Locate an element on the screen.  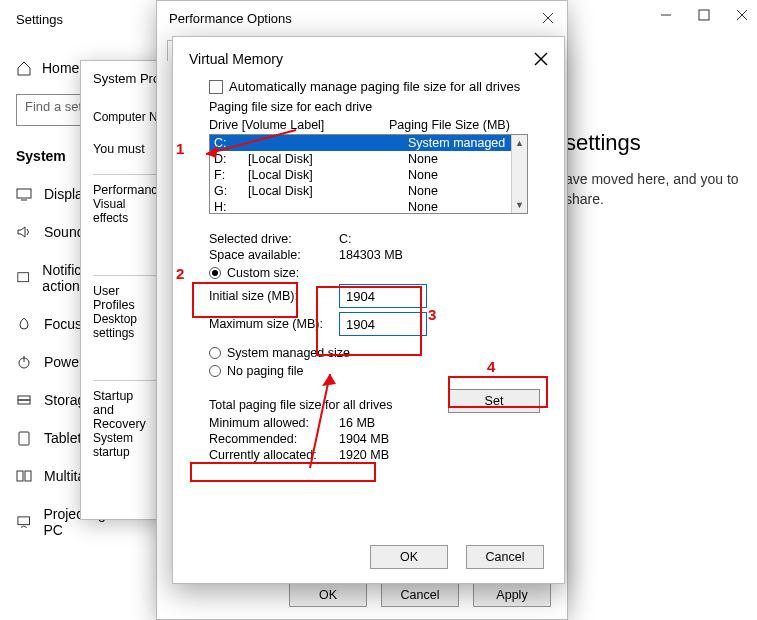
sysprops-tab: Computer Name is located at coordinates (125, 117).